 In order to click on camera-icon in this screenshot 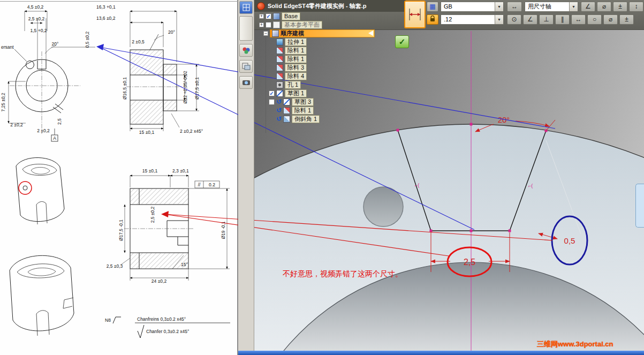, I will do `click(246, 82)`.